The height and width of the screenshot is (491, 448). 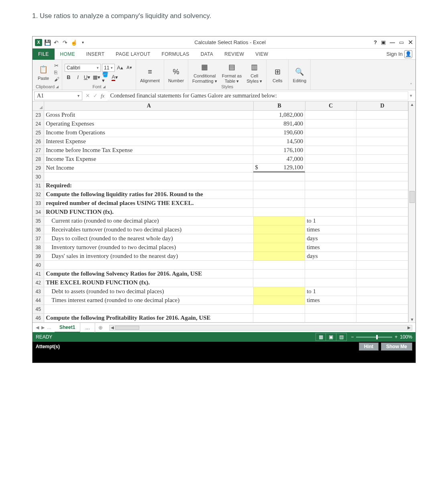 What do you see at coordinates (47, 43) in the screenshot?
I see `save-icon: 💾` at bounding box center [47, 43].